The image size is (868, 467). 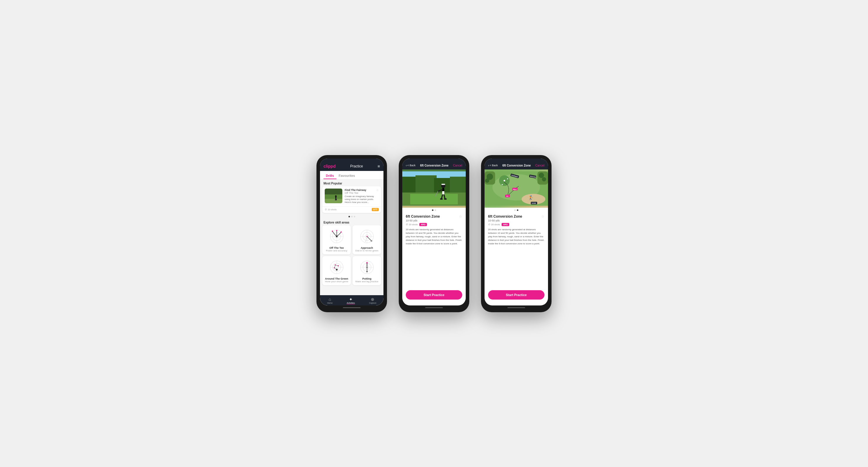 I want to click on putting-svg, so click(x=367, y=267).